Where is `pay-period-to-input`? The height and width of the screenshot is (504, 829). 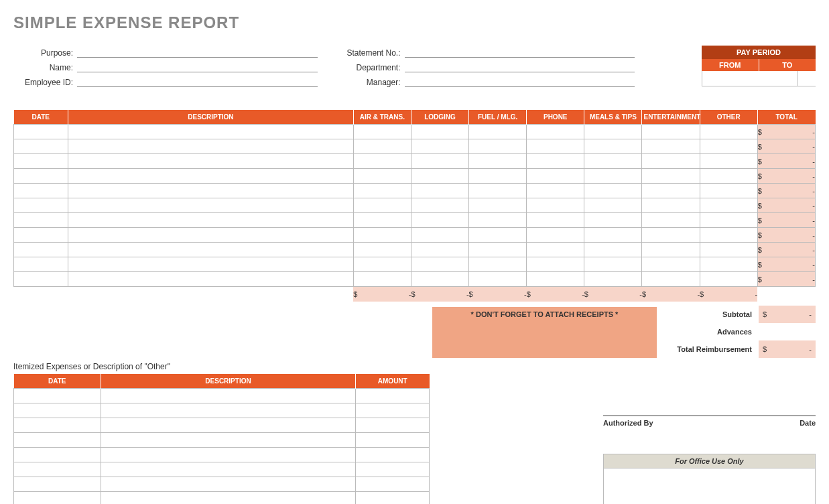 pay-period-to-input is located at coordinates (814, 78).